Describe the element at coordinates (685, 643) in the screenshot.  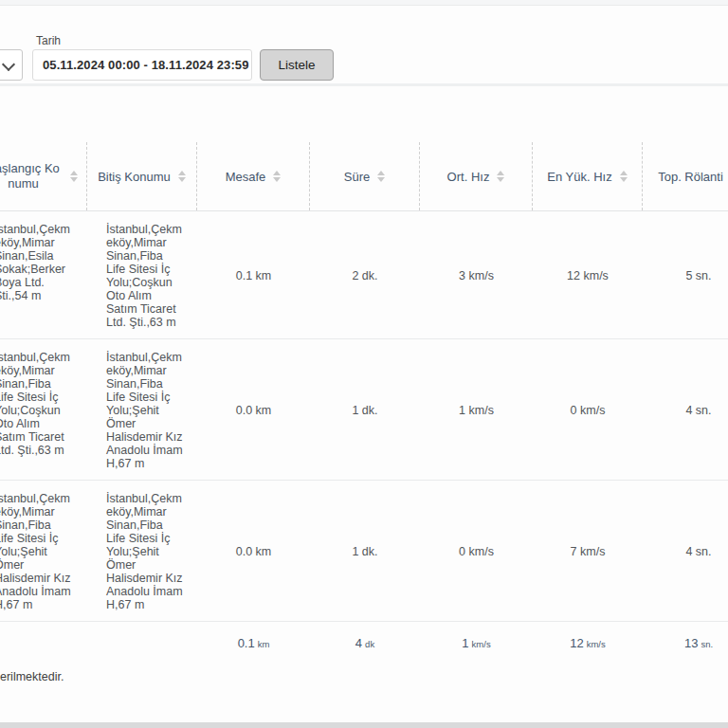
I see `total-idle: 13sn.` at that location.